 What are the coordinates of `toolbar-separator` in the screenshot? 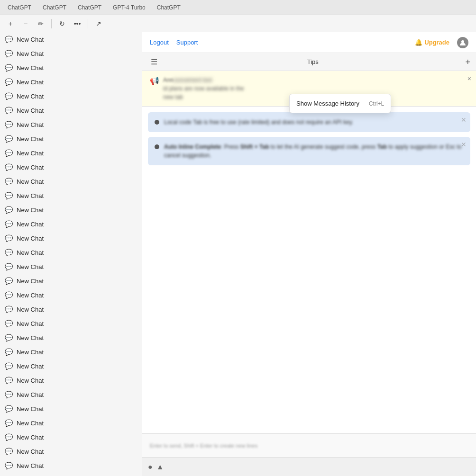 It's located at (51, 24).